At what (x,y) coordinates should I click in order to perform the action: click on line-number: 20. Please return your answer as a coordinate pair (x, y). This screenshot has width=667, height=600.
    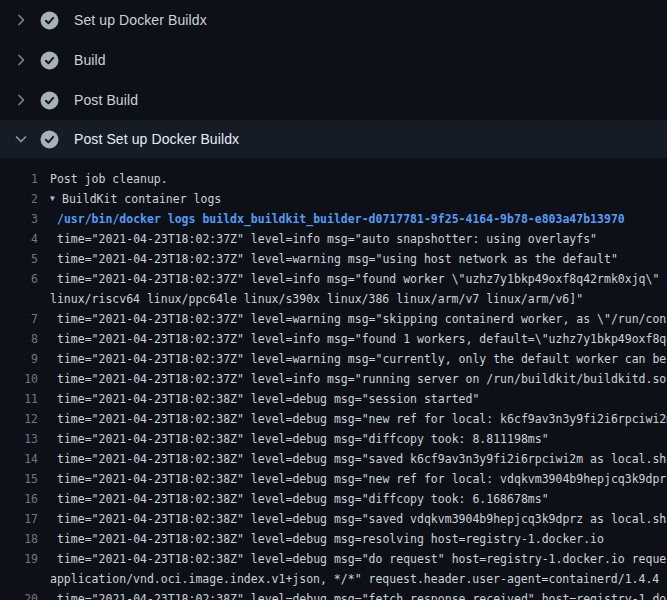
    Looking at the image, I should click on (19, 594).